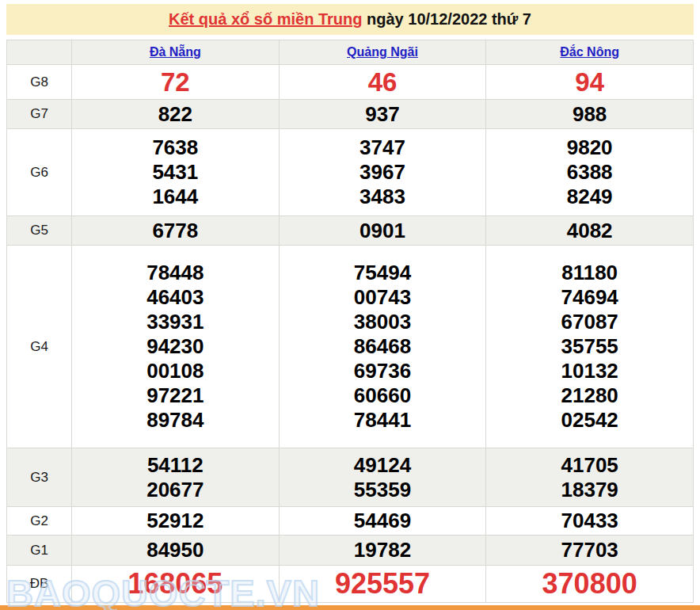 The height and width of the screenshot is (610, 700). What do you see at coordinates (590, 347) in the screenshot?
I see `prize-cell-G4-col2: 81180746946708735755101322128002542` at bounding box center [590, 347].